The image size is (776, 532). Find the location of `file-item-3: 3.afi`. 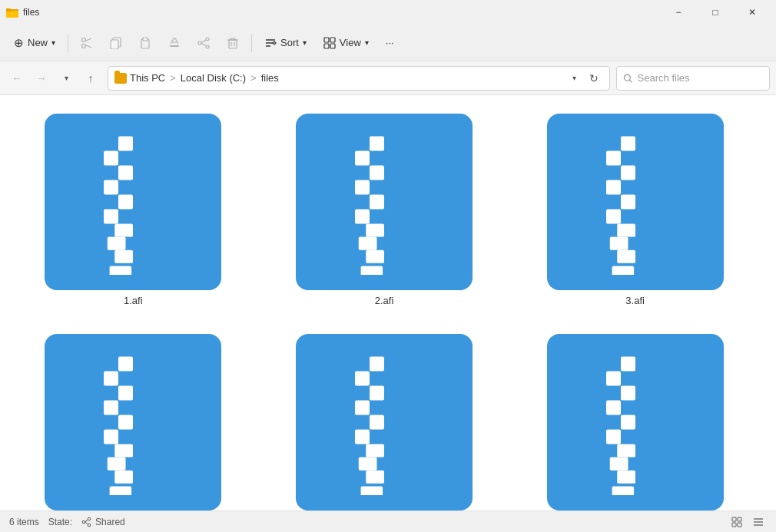

file-item-3: 3.afi is located at coordinates (635, 210).